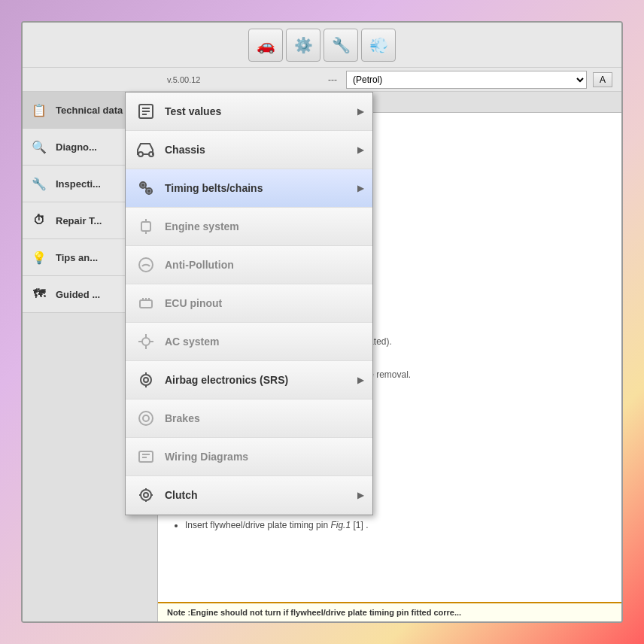  Describe the element at coordinates (249, 265) in the screenshot. I see `menu-item-anti-pollution: Anti-Pollution` at that location.